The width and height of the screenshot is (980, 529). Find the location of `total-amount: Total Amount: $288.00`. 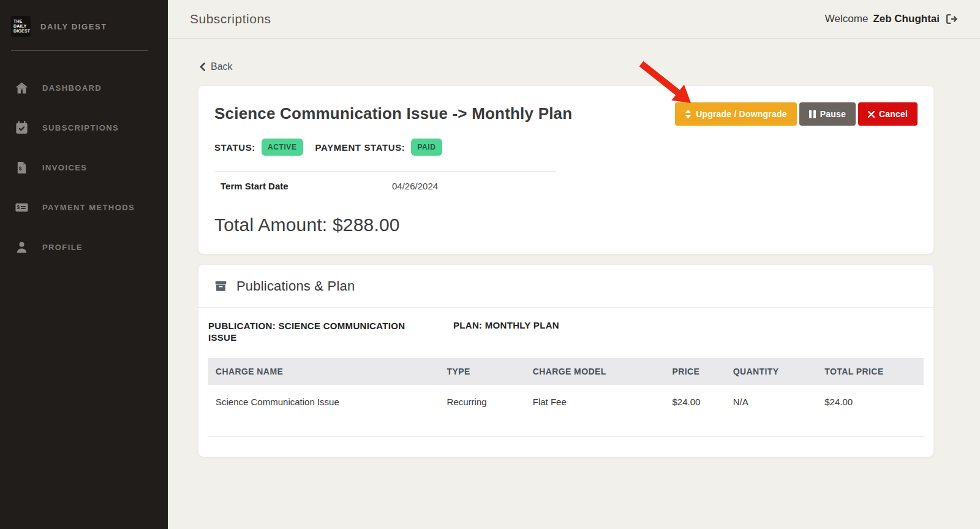

total-amount: Total Amount: $288.00 is located at coordinates (307, 225).